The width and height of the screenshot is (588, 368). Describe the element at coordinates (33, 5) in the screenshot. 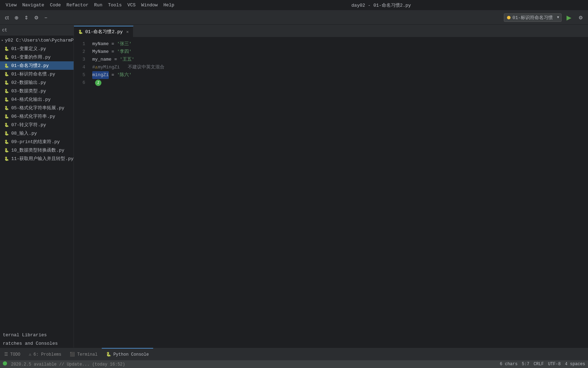

I see `menu-navigate: Navigate` at that location.